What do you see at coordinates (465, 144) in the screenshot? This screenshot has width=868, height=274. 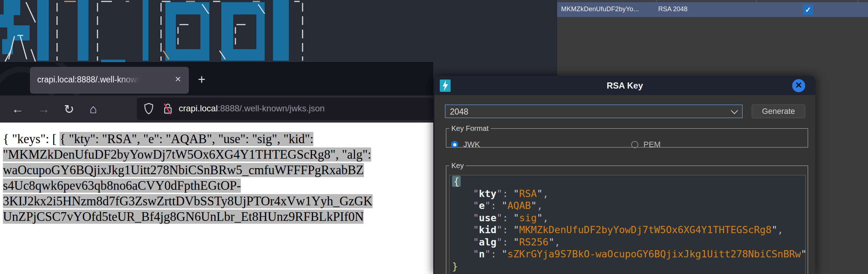 I see `radio-jwk: JWK` at bounding box center [465, 144].